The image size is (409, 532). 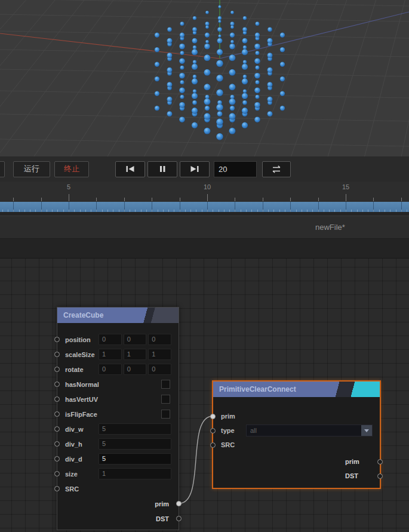 I want to click on input-port-div_h, so click(x=57, y=444).